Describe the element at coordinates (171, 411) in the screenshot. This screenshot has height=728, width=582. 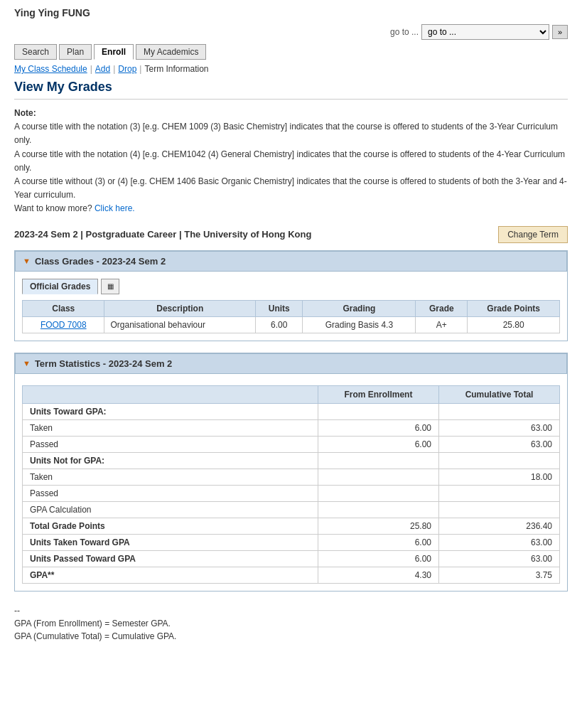
I see `stats-label-0: Units Toward GPA:` at that location.